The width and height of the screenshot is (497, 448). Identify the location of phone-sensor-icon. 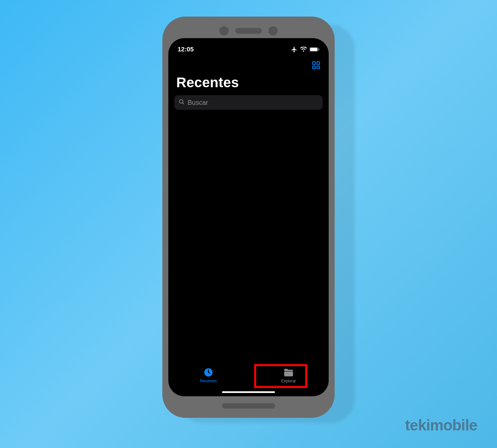
(273, 31).